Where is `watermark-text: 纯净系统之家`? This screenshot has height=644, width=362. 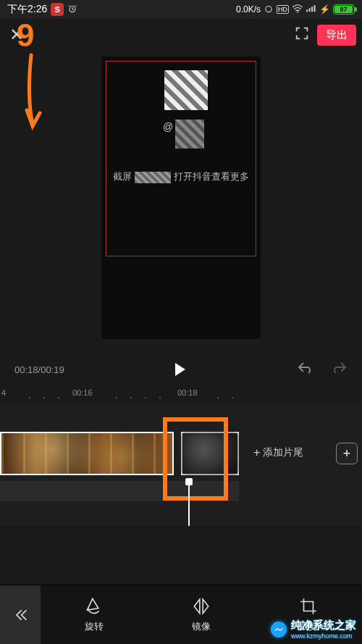
watermark-text: 纯净系统之家 is located at coordinates (324, 626).